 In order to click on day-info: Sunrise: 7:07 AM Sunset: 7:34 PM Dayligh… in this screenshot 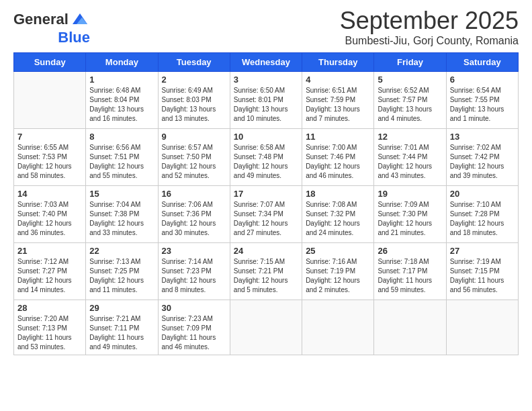, I will do `click(266, 219)`.